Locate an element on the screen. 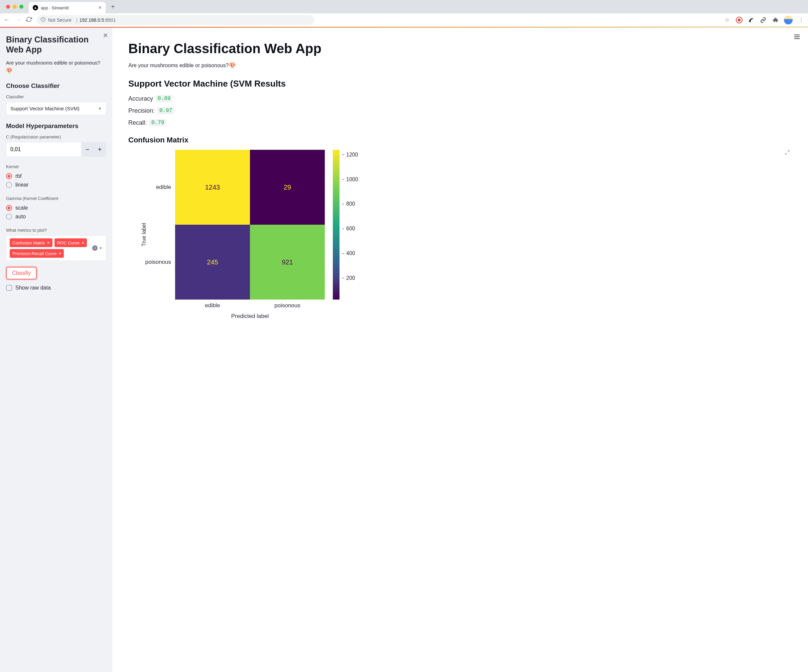 The image size is (808, 672). accuracy-metric: Accuracy 0.89 is located at coordinates (460, 99).